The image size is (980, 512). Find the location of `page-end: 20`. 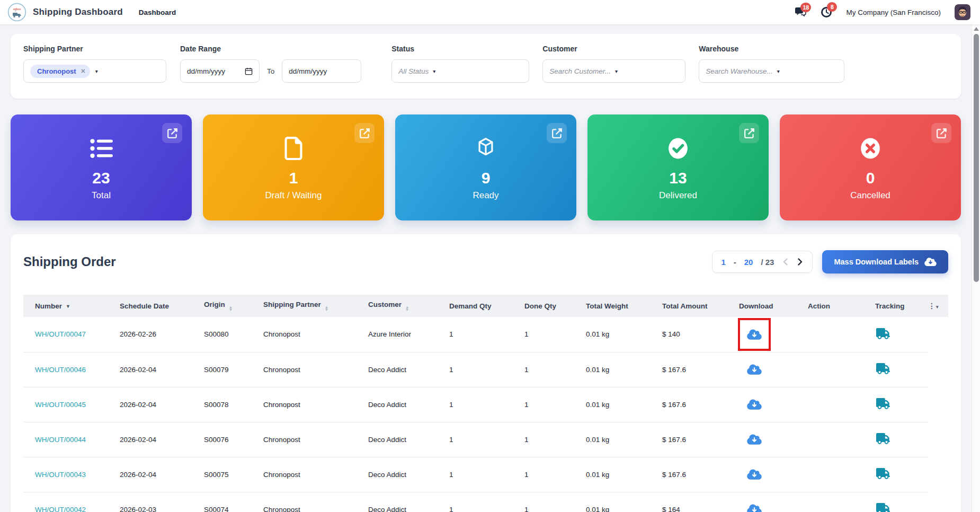

page-end: 20 is located at coordinates (749, 262).